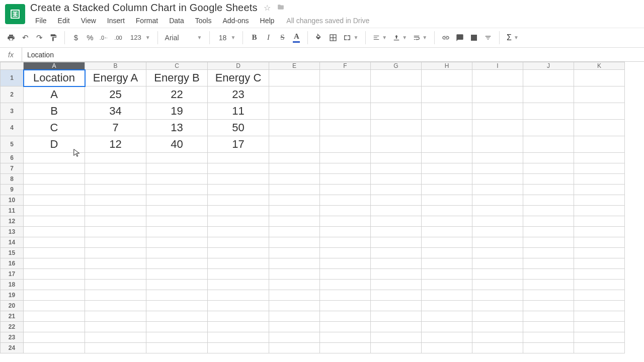 This screenshot has width=644, height=362. What do you see at coordinates (295, 232) in the screenshot?
I see `cell-E13` at bounding box center [295, 232].